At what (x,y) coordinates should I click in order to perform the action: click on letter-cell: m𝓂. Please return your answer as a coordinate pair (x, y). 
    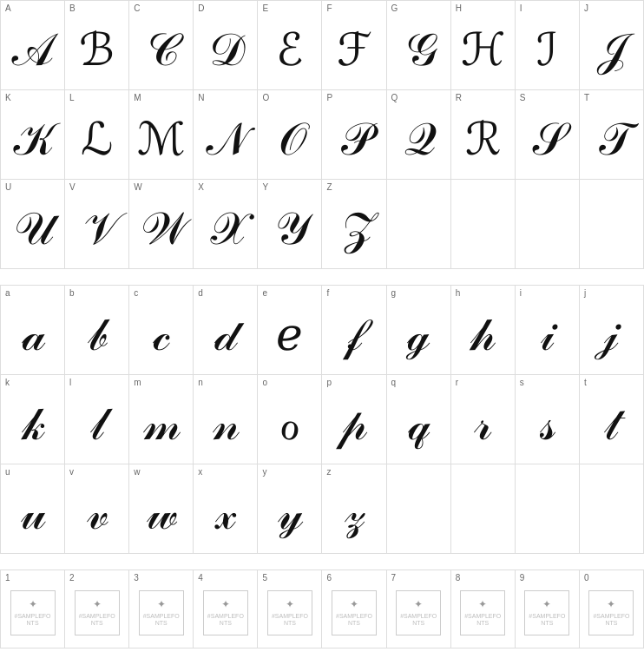
    Looking at the image, I should click on (161, 420).